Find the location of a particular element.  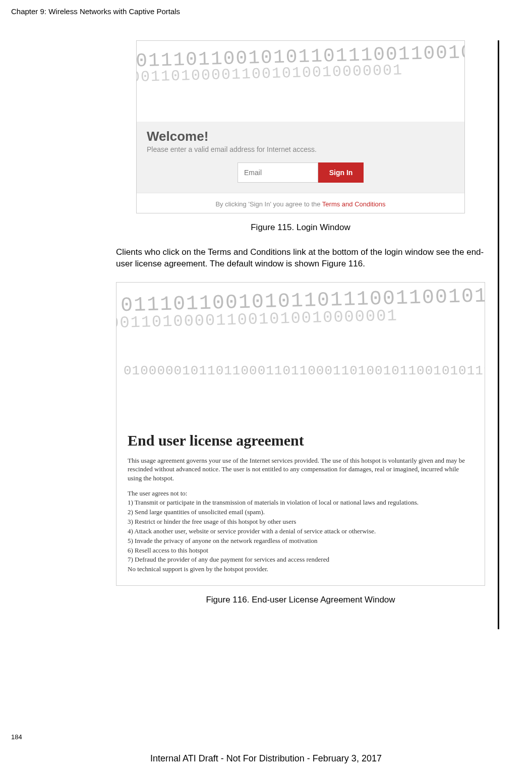

eula-list-item: 7) Defraud the provider of any due payme… is located at coordinates (301, 560).